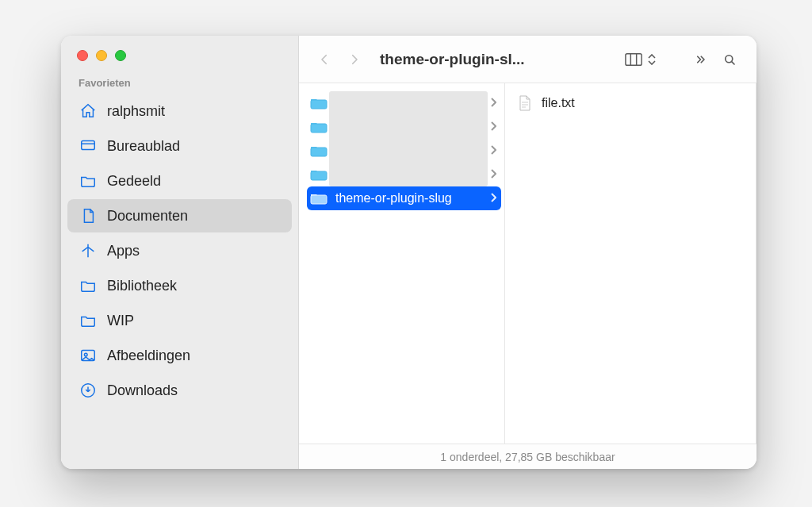 The width and height of the screenshot is (812, 507). Describe the element at coordinates (179, 181) in the screenshot. I see `sidebar-item-shared: Gedeeld` at that location.